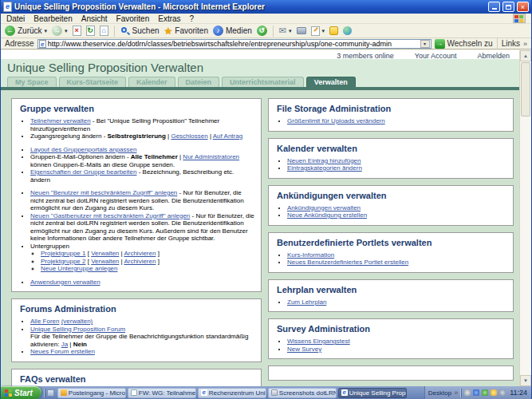 The image size is (532, 399). Describe the element at coordinates (78, 329) in the screenshot. I see `usp-forum-link: Unique Selling Proposition Forum` at that location.